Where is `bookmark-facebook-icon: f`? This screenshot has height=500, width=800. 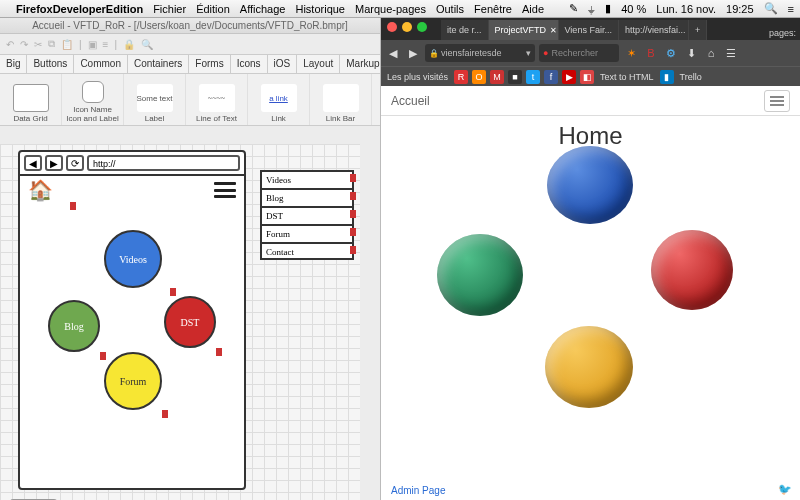 bookmark-facebook-icon: f is located at coordinates (551, 77).